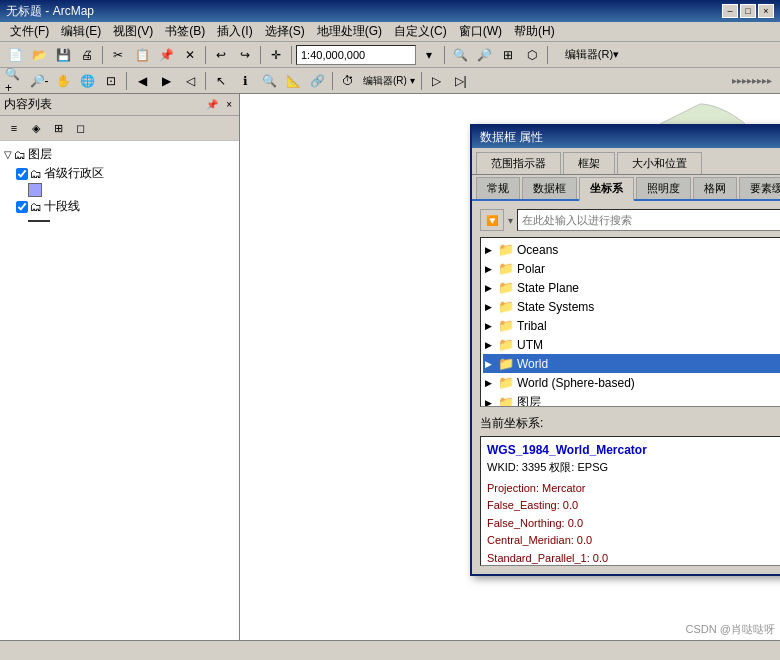 The height and width of the screenshot is (660, 780). What do you see at coordinates (648, 220) in the screenshot?
I see `search-input` at bounding box center [648, 220].